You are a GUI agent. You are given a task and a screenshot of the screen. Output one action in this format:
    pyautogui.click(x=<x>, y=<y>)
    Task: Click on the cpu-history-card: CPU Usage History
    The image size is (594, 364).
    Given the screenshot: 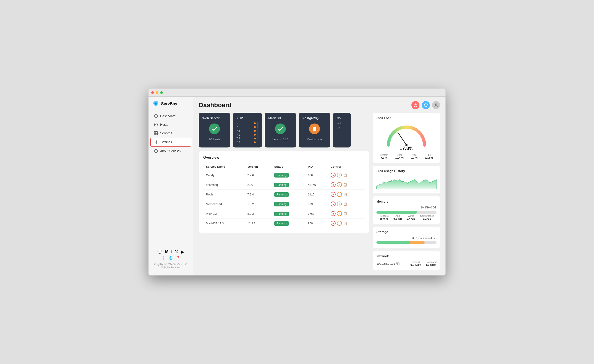 What is the action you would take?
    pyautogui.click(x=406, y=180)
    